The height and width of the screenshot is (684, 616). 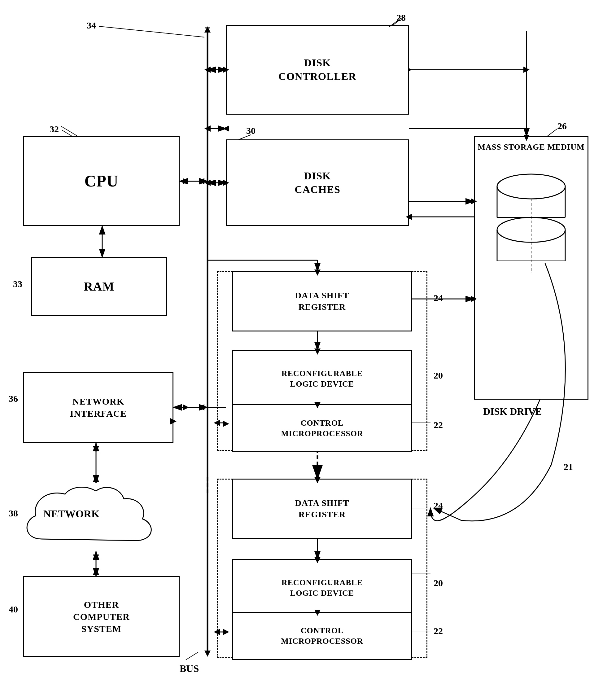 What do you see at coordinates (322, 379) in the screenshot?
I see `rld1-label: RECONFIGURABLE LOGIC DEVICE` at bounding box center [322, 379].